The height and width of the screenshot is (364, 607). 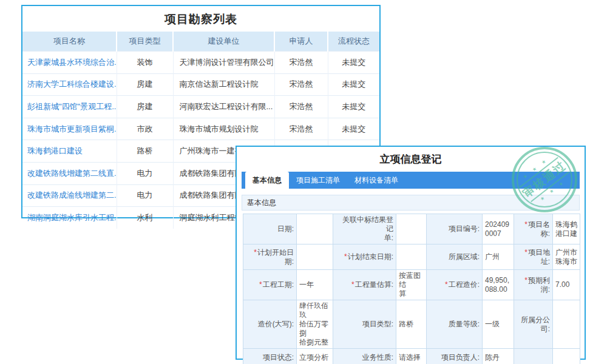 I want to click on field-label-plan-start-date: *计划开始日期:, so click(x=270, y=257).